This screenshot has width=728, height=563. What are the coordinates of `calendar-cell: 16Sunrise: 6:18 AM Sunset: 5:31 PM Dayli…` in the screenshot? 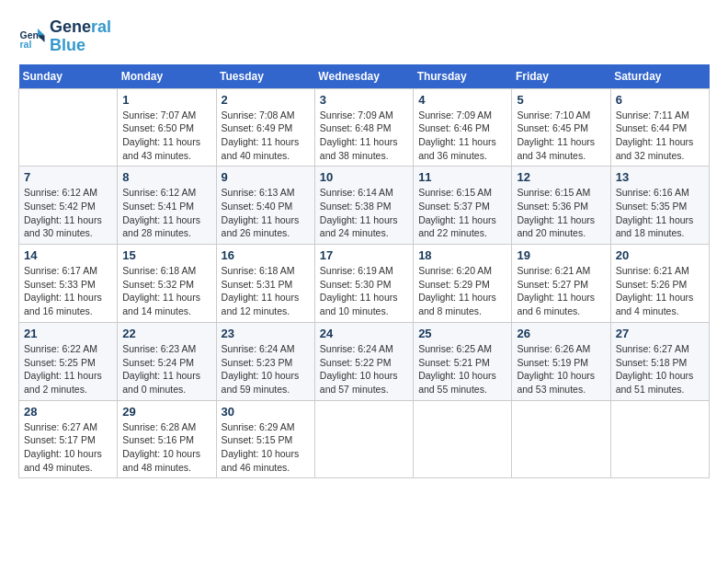 It's located at (265, 283).